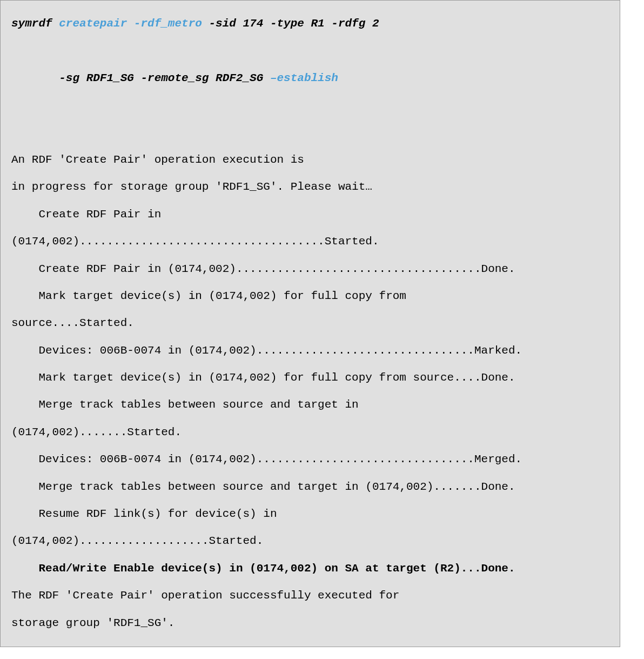 The width and height of the screenshot is (644, 659). I want to click on output-line-4: Create RDF Pair in (0174,002)...........…, so click(264, 269).